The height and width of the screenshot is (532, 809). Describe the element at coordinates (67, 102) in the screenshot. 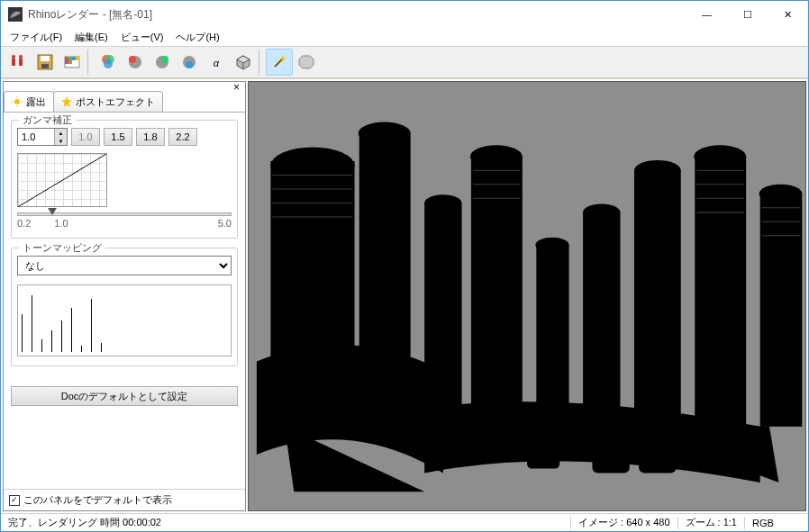

I see `star-icon` at that location.